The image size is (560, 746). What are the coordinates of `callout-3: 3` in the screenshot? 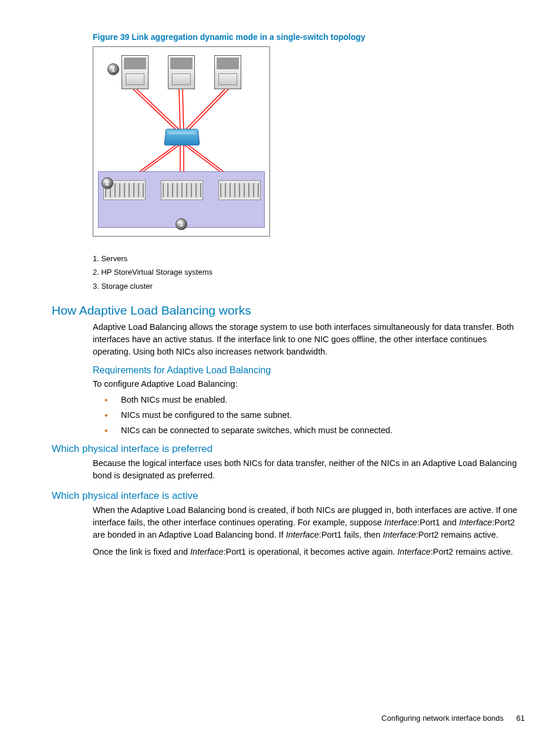 It's located at (181, 224).